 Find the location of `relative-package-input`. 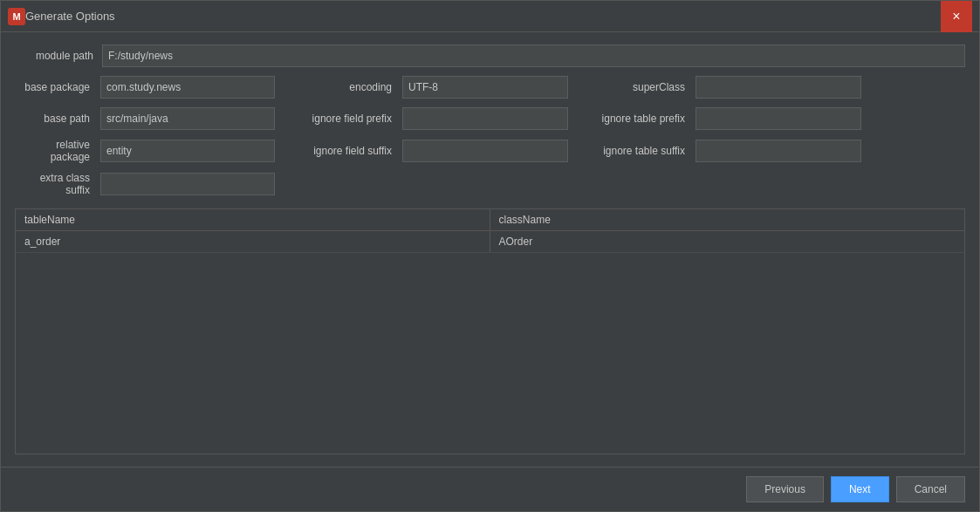

relative-package-input is located at coordinates (188, 151).